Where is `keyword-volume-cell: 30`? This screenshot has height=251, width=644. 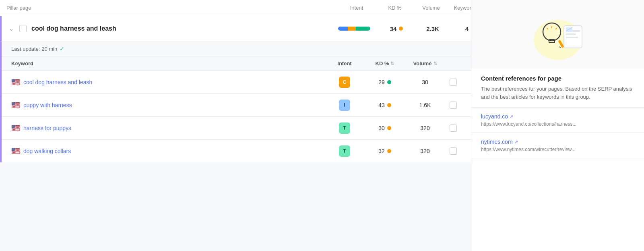
keyword-volume-cell: 30 is located at coordinates (425, 82).